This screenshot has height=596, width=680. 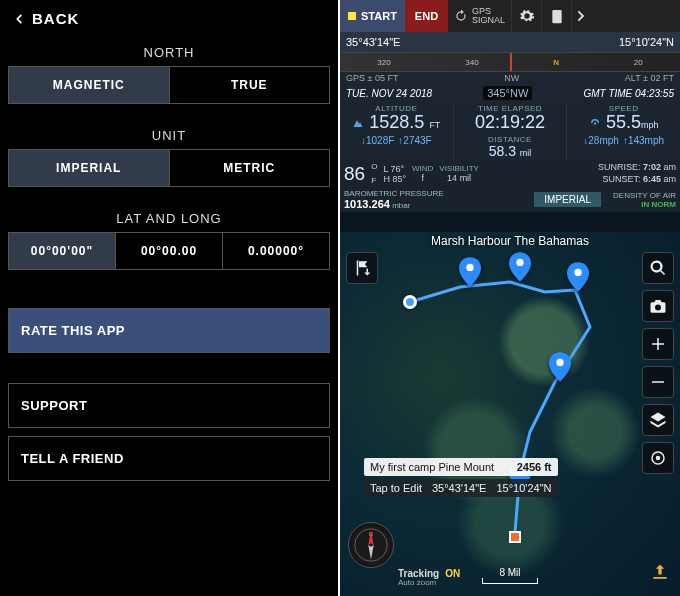 I want to click on start-label: START, so click(x=379, y=16).